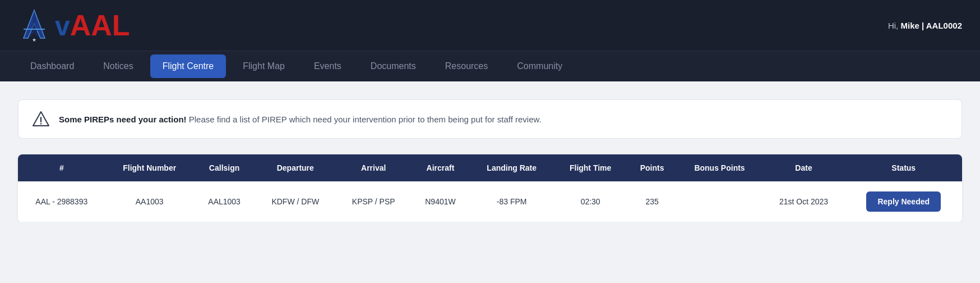 This screenshot has height=283, width=980. Describe the element at coordinates (150, 202) in the screenshot. I see `cell-flight-number: AA1003` at that location.